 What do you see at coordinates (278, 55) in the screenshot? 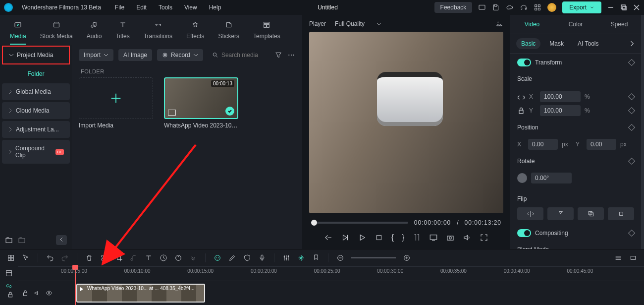
I see `filter-icon` at bounding box center [278, 55].